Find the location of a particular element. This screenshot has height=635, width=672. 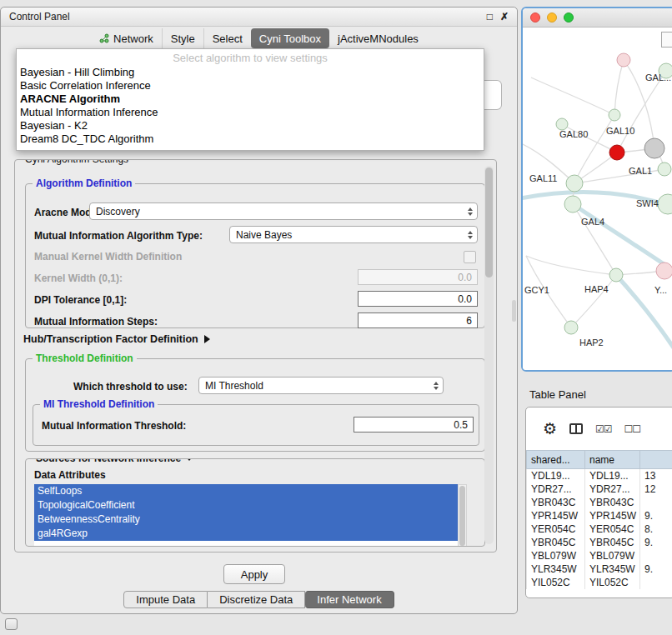

zoom-traffic-light is located at coordinates (569, 18).